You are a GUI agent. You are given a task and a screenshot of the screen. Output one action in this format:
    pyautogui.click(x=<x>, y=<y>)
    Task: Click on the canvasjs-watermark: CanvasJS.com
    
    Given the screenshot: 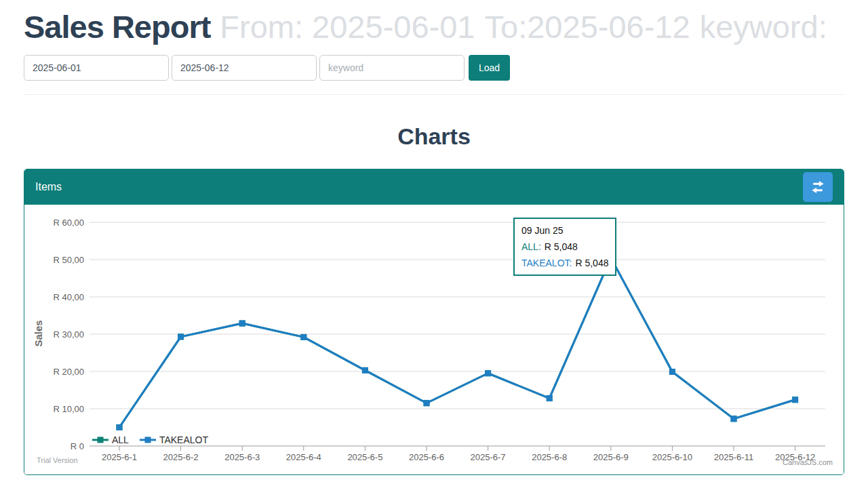 What is the action you would take?
    pyautogui.click(x=808, y=462)
    